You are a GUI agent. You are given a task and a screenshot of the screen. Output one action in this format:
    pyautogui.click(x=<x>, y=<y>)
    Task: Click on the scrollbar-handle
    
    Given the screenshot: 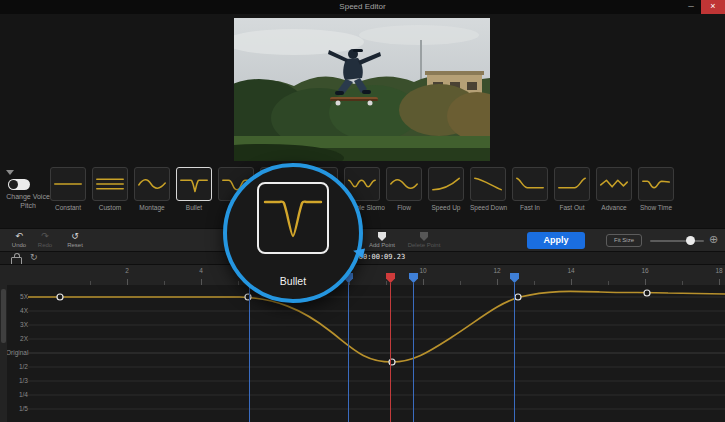 What is the action you would take?
    pyautogui.click(x=4, y=316)
    